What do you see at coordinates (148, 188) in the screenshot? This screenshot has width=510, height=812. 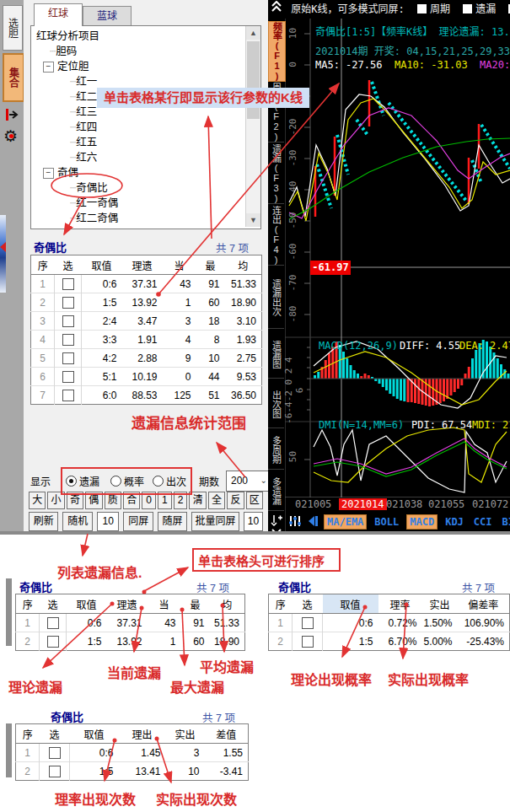 I see `tree-item-jioubi: ┄奇偶比` at bounding box center [148, 188].